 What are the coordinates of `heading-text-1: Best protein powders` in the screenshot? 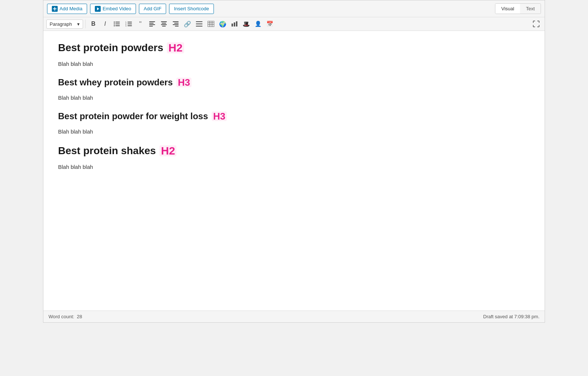 It's located at (111, 48).